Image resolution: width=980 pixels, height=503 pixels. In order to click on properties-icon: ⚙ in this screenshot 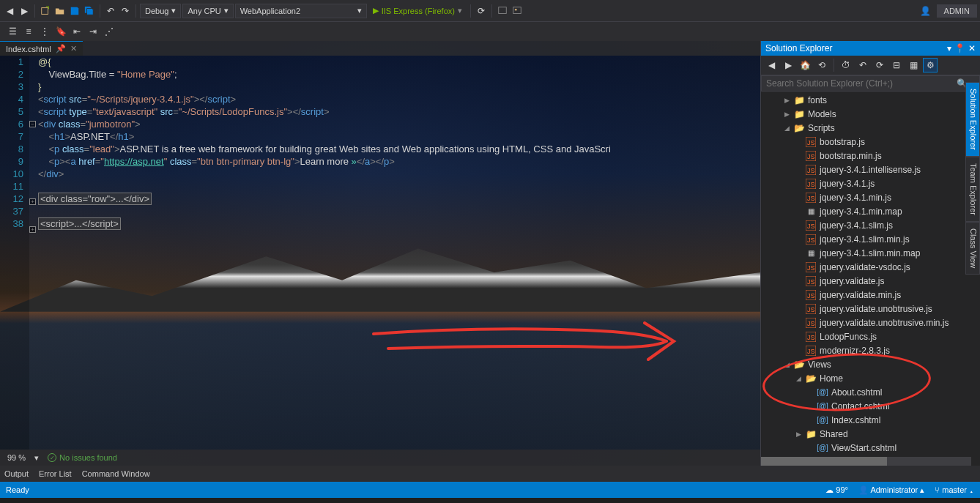, I will do `click(930, 65)`.